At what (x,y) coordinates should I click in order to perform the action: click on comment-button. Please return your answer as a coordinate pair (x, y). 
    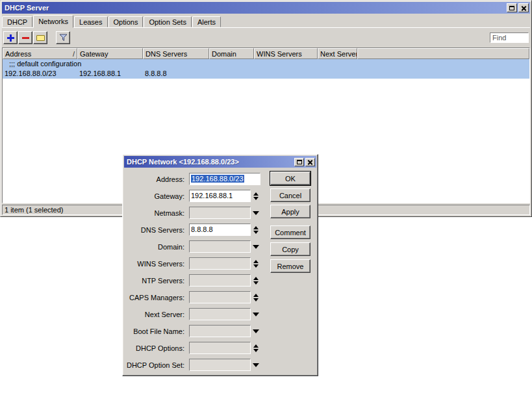
    Looking at the image, I should click on (40, 38).